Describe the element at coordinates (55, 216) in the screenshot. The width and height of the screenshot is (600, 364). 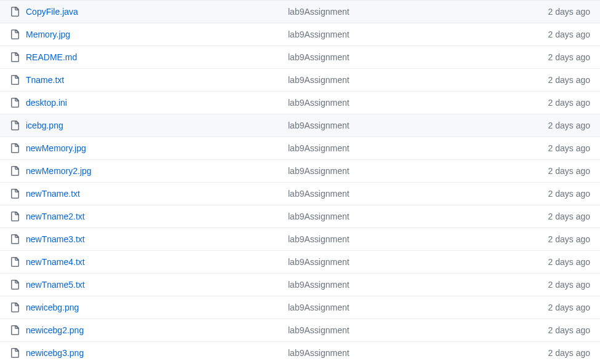
I see `file-link: newTname2.txt` at that location.